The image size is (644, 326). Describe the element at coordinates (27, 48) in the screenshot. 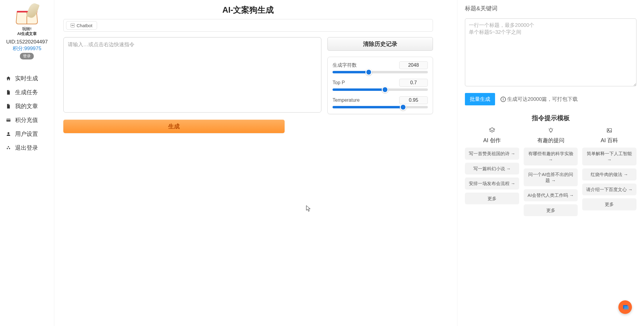

I see `points-label: 积分:999975` at that location.